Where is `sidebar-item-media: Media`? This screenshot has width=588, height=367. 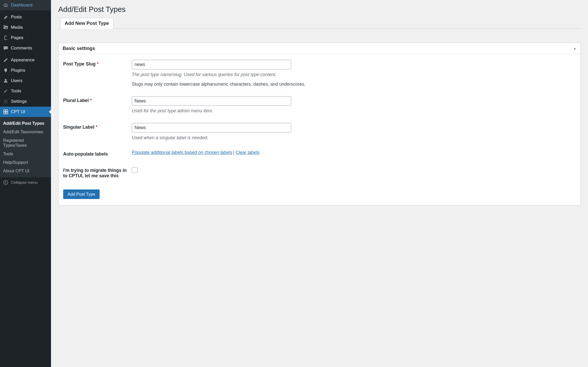
sidebar-item-media: Media is located at coordinates (25, 27).